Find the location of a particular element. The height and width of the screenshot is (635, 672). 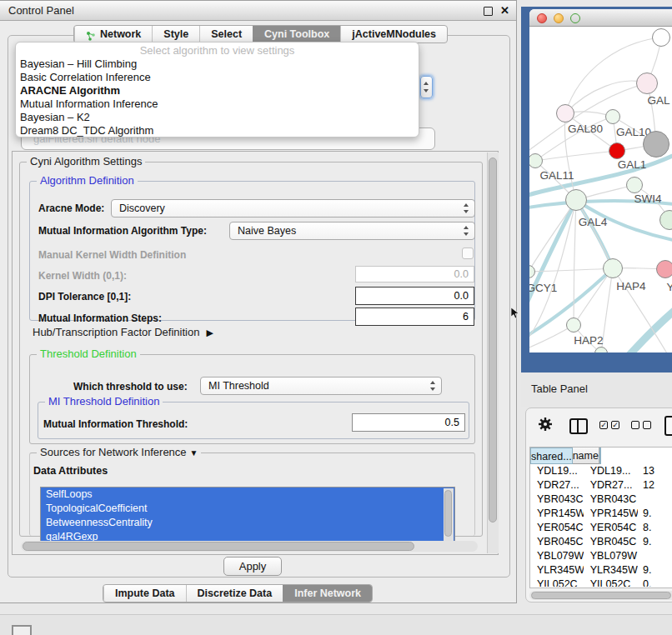

cell-shared-name: YER054C is located at coordinates (557, 528).